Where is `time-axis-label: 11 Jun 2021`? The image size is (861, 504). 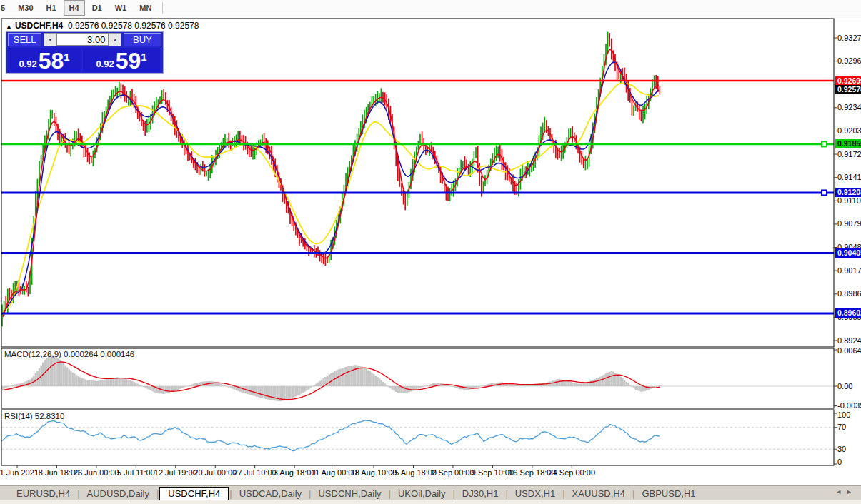
time-axis-label: 11 Jun 2021 is located at coordinates (19, 473).